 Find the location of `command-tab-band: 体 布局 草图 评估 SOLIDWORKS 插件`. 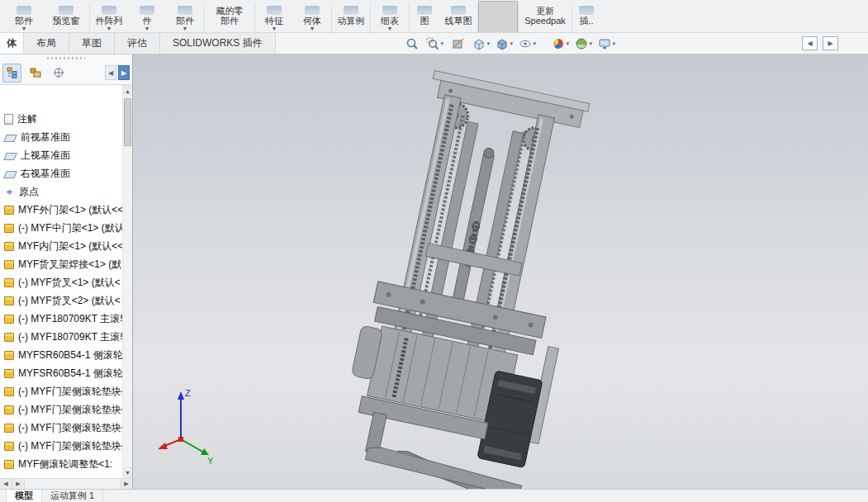

command-tab-band: 体 布局 草图 评估 SOLIDWORKS 插件 is located at coordinates (434, 44).